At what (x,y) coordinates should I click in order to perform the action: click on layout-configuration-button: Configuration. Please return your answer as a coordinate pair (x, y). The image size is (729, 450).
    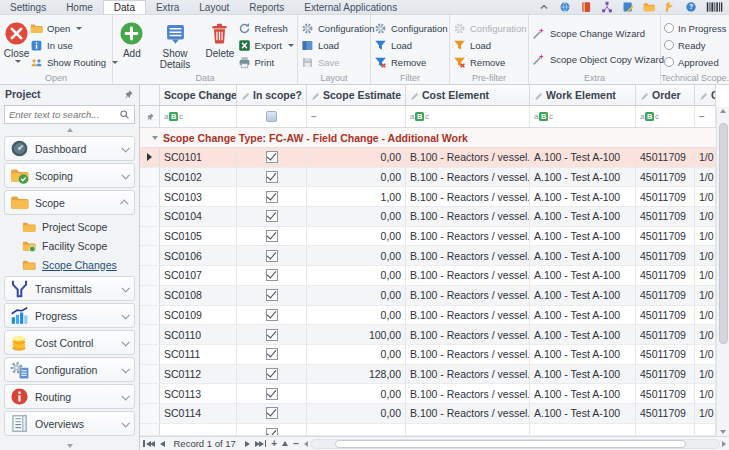
    Looking at the image, I should click on (338, 28).